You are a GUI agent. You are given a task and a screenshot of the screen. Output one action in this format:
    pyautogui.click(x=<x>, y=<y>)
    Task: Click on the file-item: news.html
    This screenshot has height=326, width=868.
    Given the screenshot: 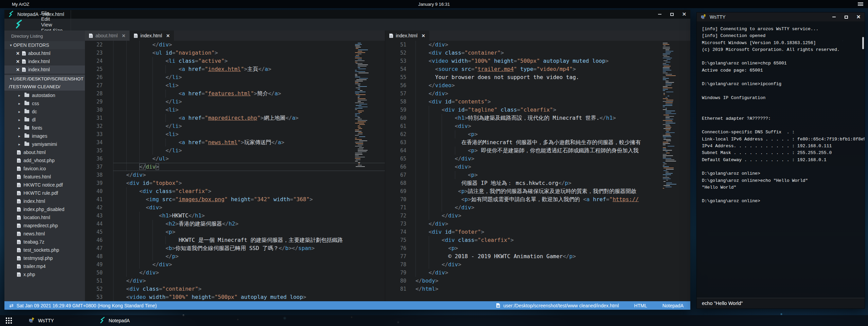 What is the action you would take?
    pyautogui.click(x=45, y=234)
    